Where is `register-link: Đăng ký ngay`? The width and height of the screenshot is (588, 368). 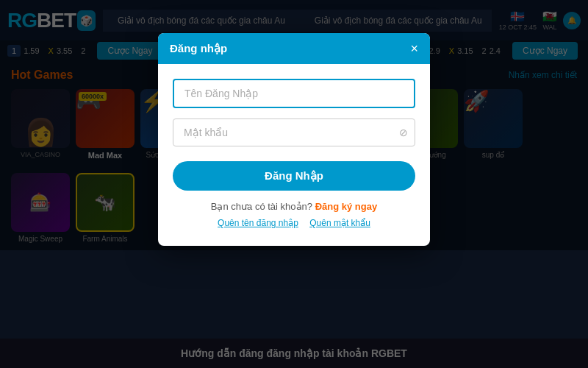 register-link: Đăng ký ngay is located at coordinates (347, 206).